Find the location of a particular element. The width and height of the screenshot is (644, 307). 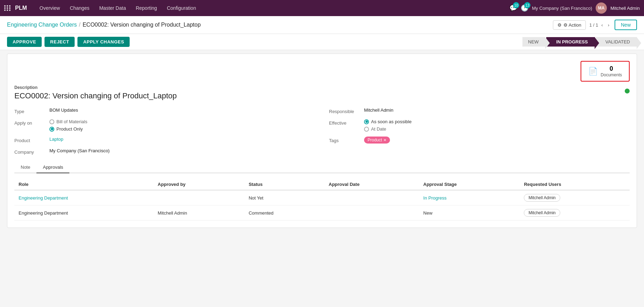

tags-field: Tags Product ✕ is located at coordinates (479, 140).